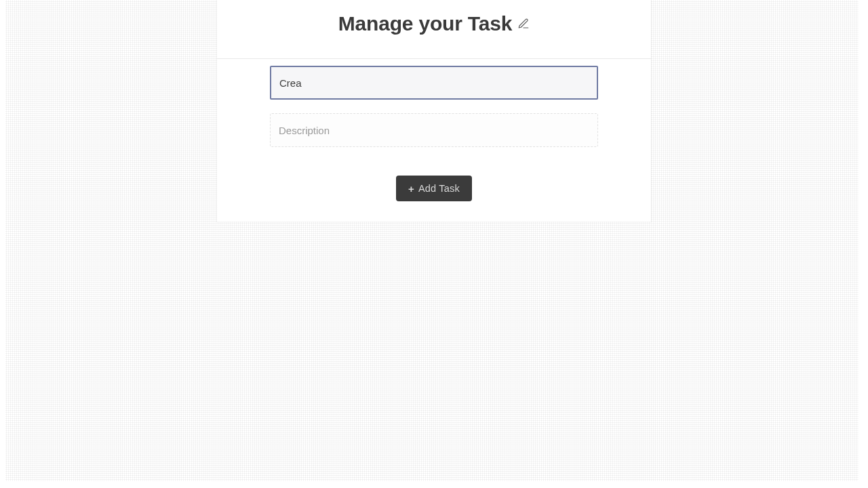  What do you see at coordinates (434, 24) in the screenshot?
I see `page-title: Manage your Task` at bounding box center [434, 24].